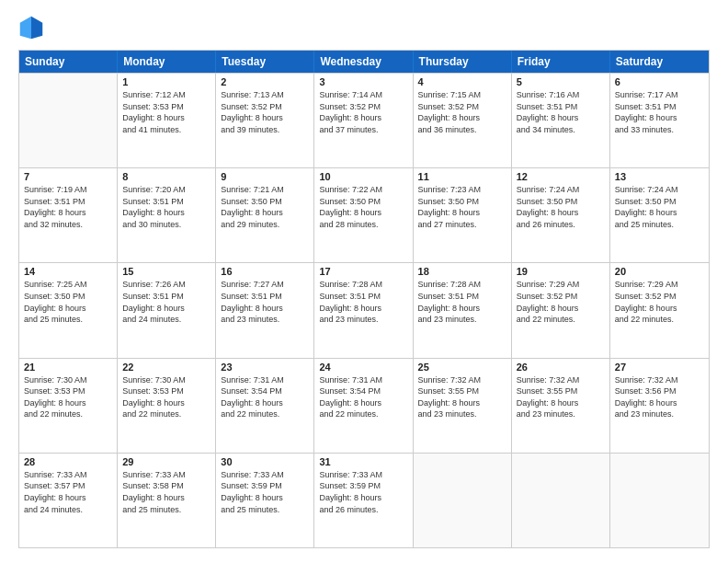 This screenshot has height=563, width=728. Describe the element at coordinates (462, 190) in the screenshot. I see `sunrise-text: Sunrise: 7:23 AM` at that location.